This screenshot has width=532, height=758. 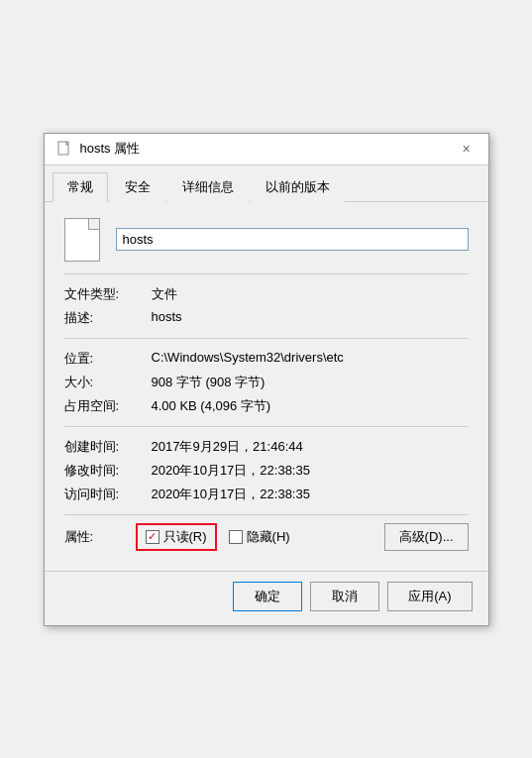 I want to click on tab-security: 安全, so click(x=138, y=187).